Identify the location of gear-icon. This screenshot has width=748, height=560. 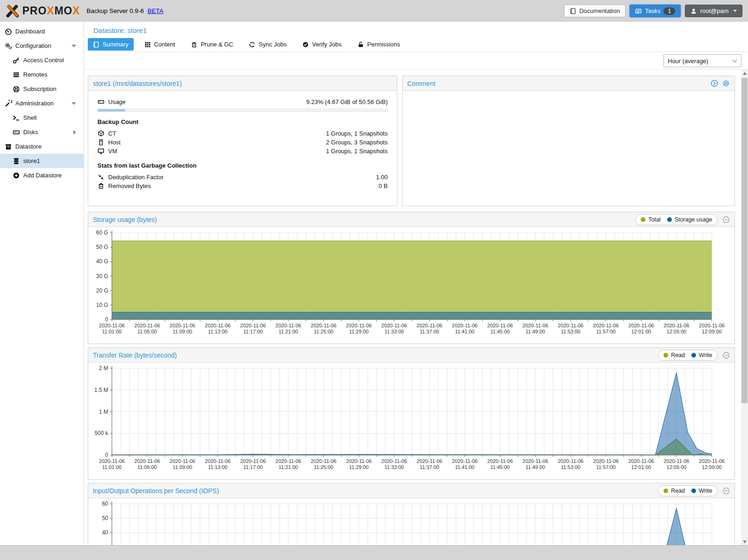
(726, 84).